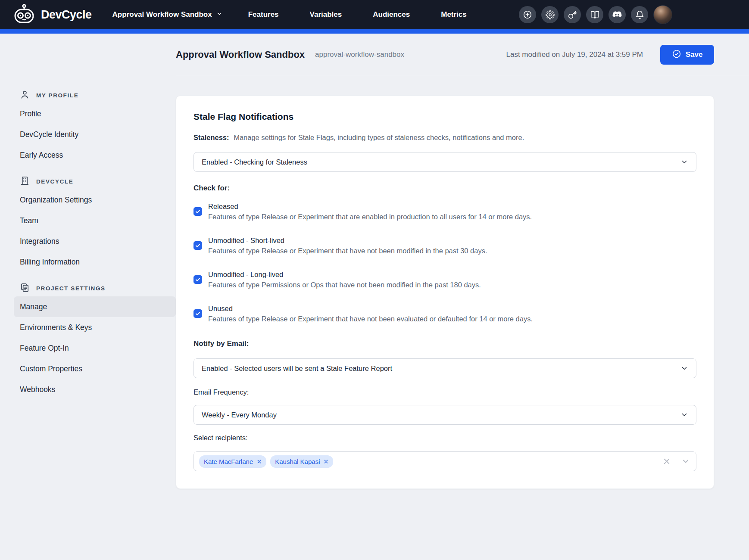 This screenshot has width=749, height=560. What do you see at coordinates (211, 137) in the screenshot?
I see `staleness-label: Staleness:` at bounding box center [211, 137].